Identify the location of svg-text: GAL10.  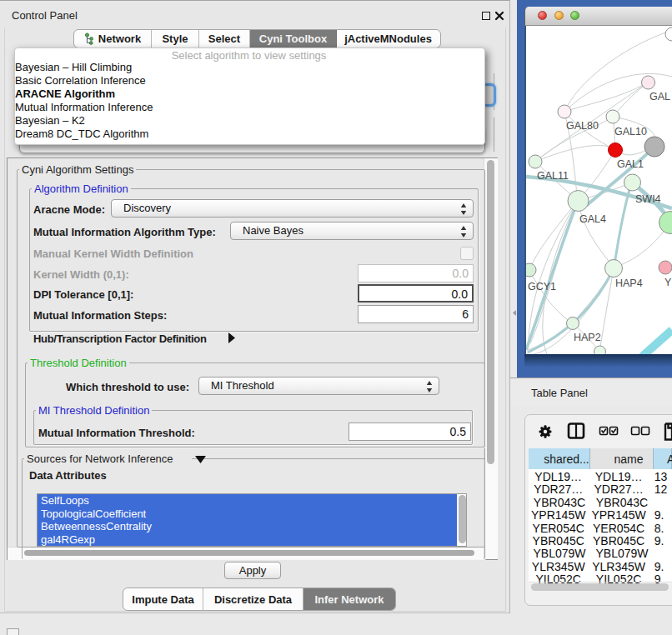
(630, 132).